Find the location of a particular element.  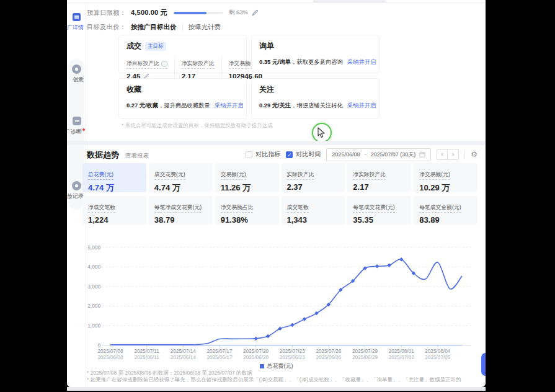

goal-card-0: 成交主目标净目标投产比i2.45净实际投产比2.17净交易额(元)102946.… is located at coordinates (182, 54).